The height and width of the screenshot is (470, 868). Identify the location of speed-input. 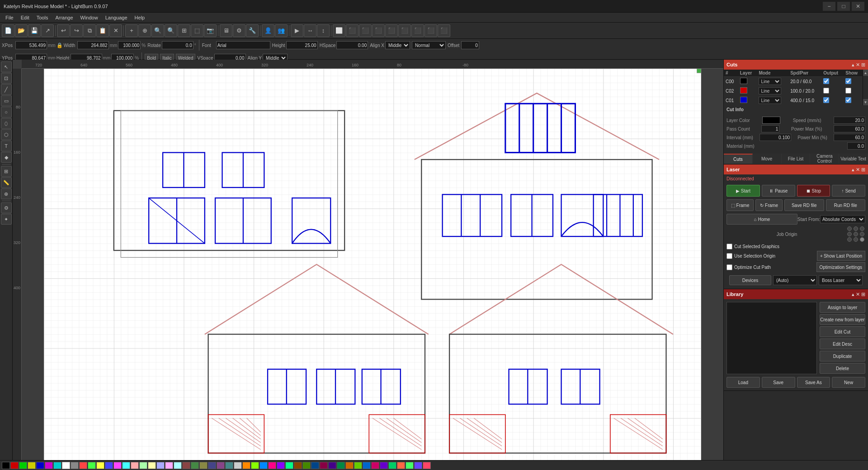
(849, 120).